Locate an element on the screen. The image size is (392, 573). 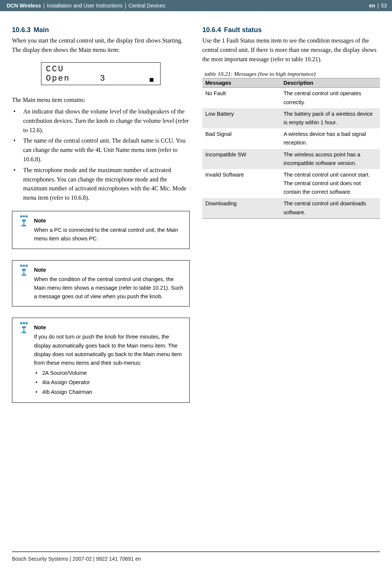
section-number: 10.6.4 is located at coordinates (212, 30).